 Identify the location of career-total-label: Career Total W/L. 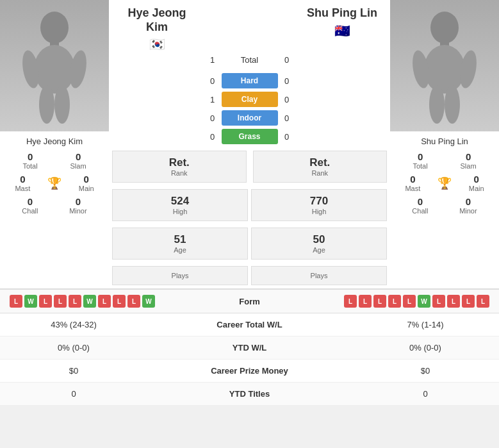
(250, 324).